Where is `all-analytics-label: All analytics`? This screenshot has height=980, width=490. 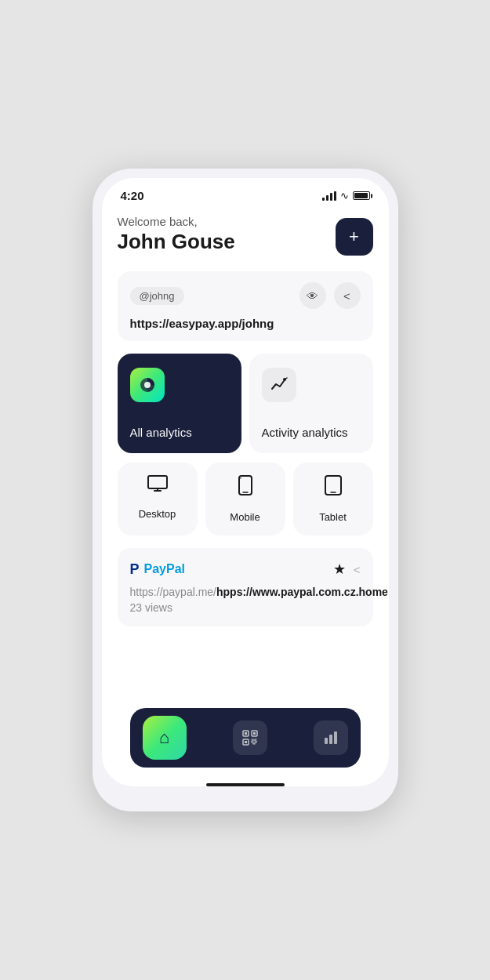 all-analytics-label: All analytics is located at coordinates (180, 433).